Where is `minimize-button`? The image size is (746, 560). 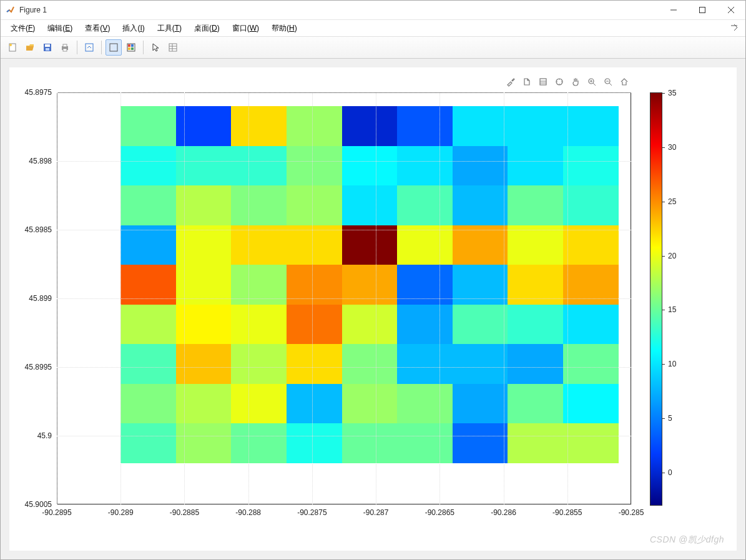
minimize-button is located at coordinates (674, 10).